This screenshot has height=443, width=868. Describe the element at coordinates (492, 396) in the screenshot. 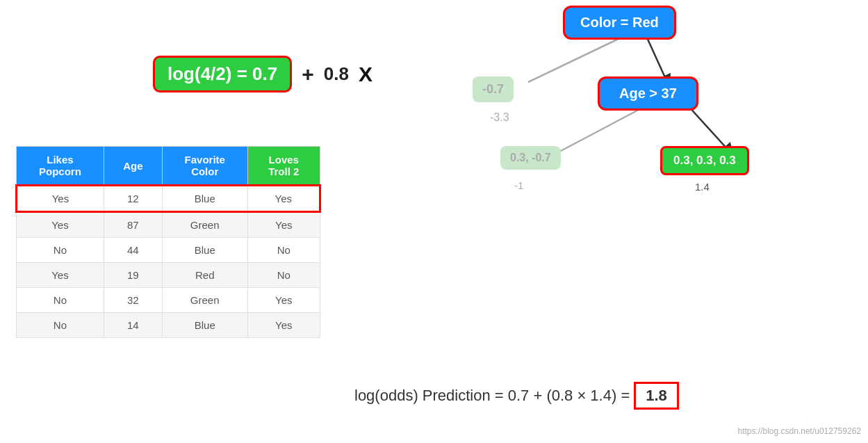

I see `prediction-text: log(odds) Prediction = 0.7 + (0.8 × 1.4)…` at that location.